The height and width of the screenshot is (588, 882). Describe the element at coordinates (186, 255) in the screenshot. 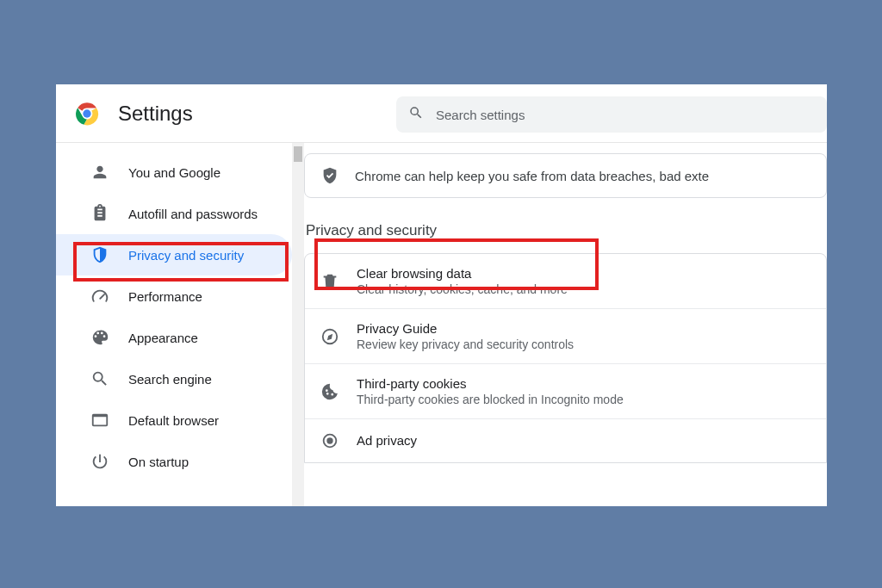

I see `sidebar-item-label: Privacy and security` at that location.